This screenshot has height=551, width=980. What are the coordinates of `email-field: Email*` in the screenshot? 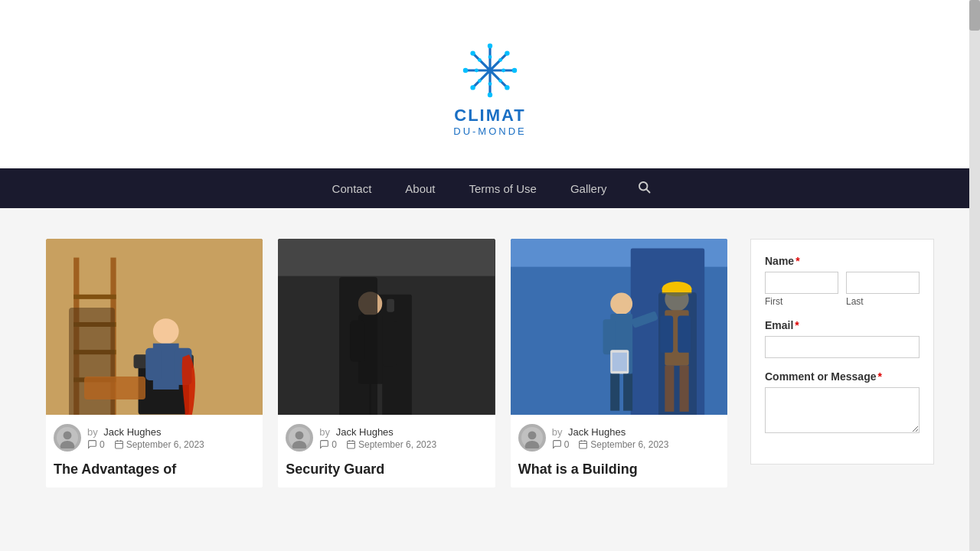 It's located at (842, 338).